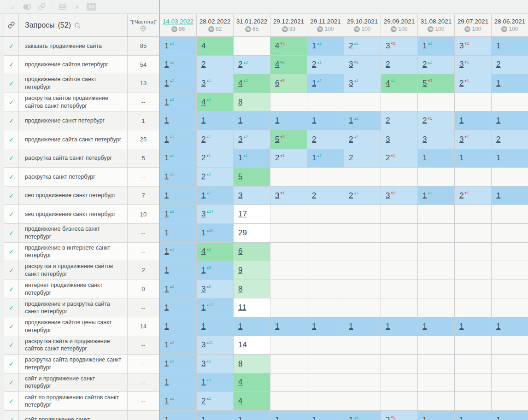 This screenshot has height=420, width=528. I want to click on position-cell: 6▾5, so click(289, 84).